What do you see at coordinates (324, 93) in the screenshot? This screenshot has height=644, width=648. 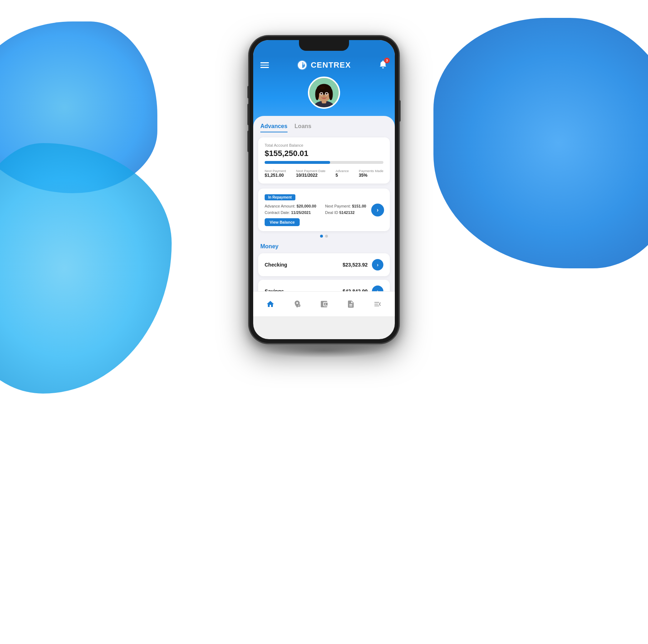 I see `avatar` at bounding box center [324, 93].